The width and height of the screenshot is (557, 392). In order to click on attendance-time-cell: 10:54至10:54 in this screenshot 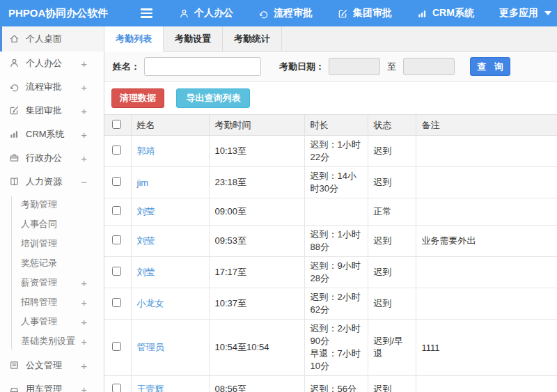, I will do `click(256, 348)`.